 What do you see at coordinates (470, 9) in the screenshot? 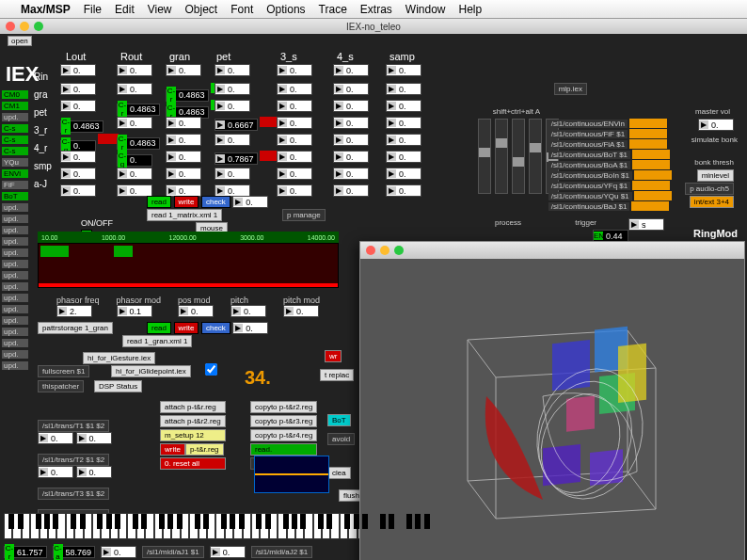
I see `menu-help: Help` at bounding box center [470, 9].